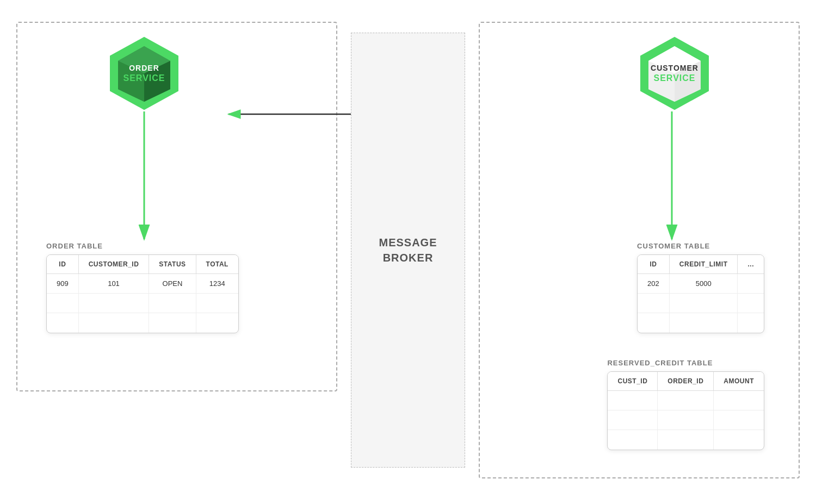 This screenshot has height=504, width=816. What do you see at coordinates (172, 284) in the screenshot?
I see `order-row1-status: OPEN` at bounding box center [172, 284].